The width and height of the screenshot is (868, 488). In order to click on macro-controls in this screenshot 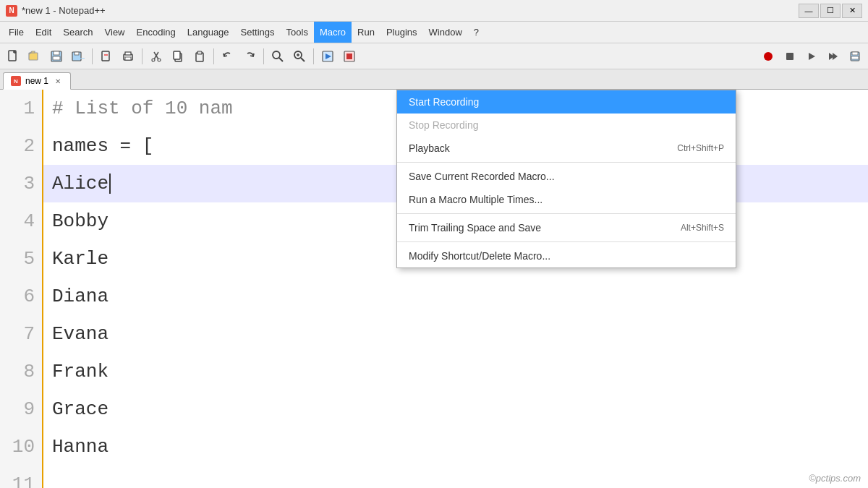, I will do `click(812, 56)`.